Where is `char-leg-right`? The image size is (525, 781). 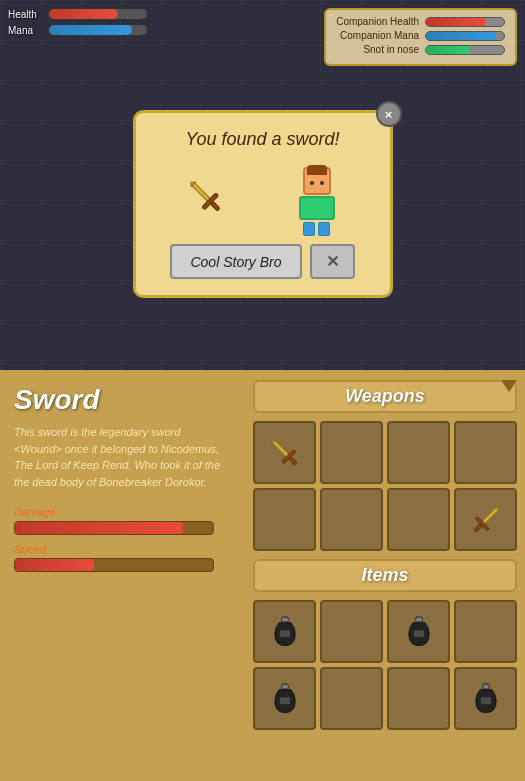
char-leg-right is located at coordinates (324, 229).